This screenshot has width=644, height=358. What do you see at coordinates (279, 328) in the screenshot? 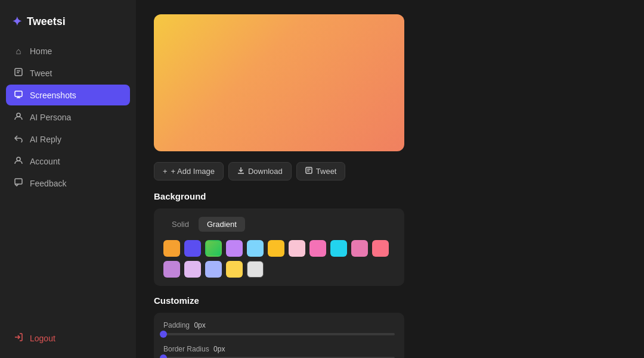
I see `padding-slider-row: Padding 0px` at bounding box center [279, 328].